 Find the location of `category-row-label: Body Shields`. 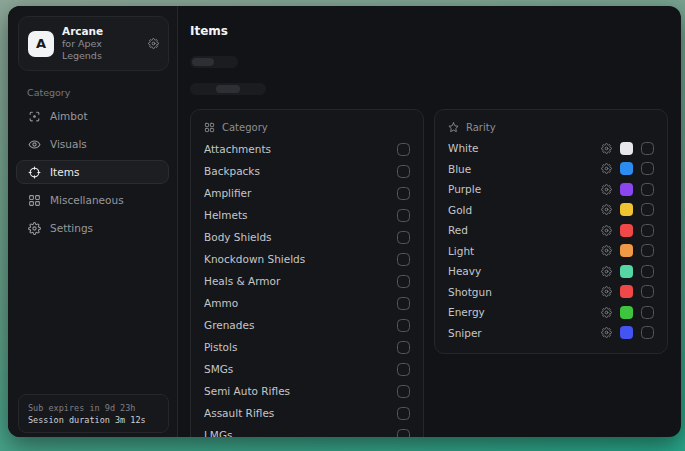

category-row-label: Body Shields is located at coordinates (300, 237).